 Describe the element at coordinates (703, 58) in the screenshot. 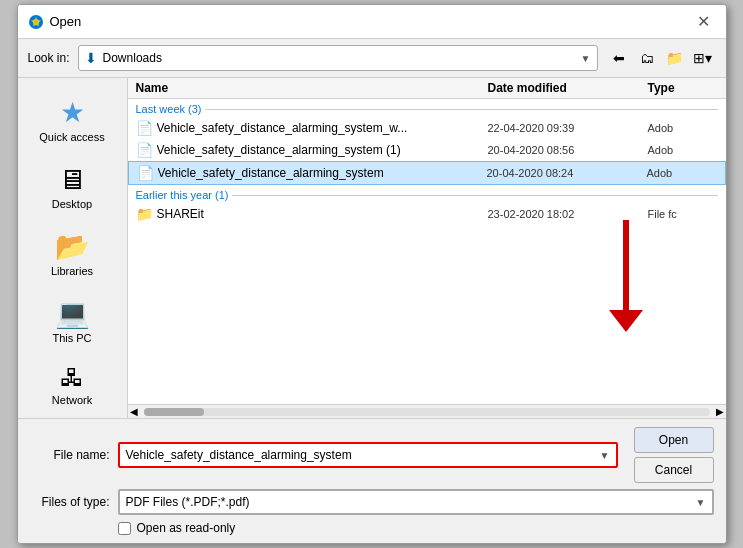

I see `view-button: ⊞▾` at that location.